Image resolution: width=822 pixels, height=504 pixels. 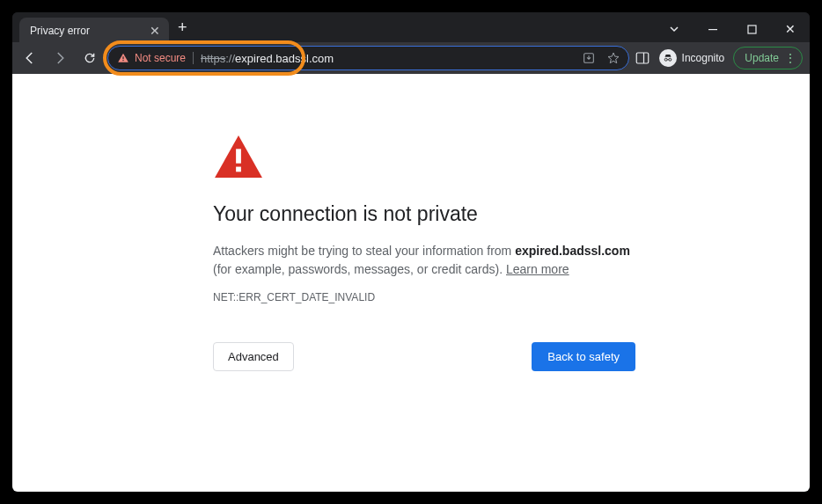 I want to click on reload-button, so click(x=90, y=58).